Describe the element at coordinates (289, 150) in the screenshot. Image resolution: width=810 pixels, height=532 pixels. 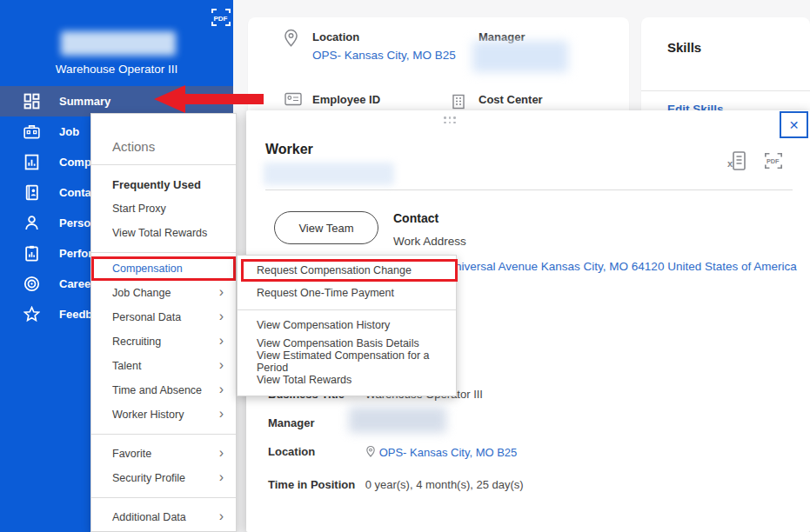
I see `worker-dialog-title: Worker` at that location.